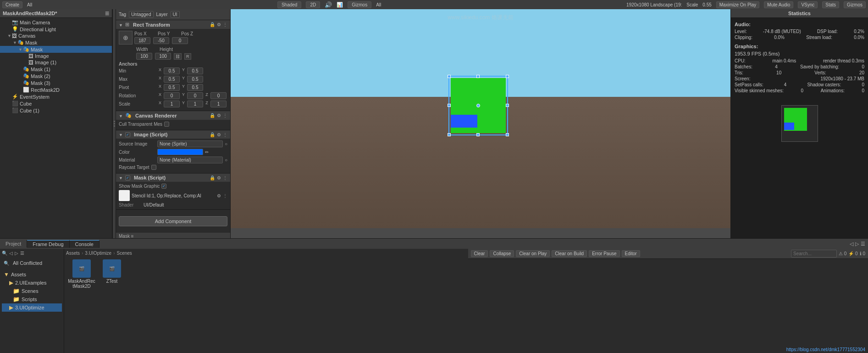 The height and width of the screenshot is (353, 868). What do you see at coordinates (212, 25) in the screenshot?
I see `rect-lock-icon: 🔒` at bounding box center [212, 25].